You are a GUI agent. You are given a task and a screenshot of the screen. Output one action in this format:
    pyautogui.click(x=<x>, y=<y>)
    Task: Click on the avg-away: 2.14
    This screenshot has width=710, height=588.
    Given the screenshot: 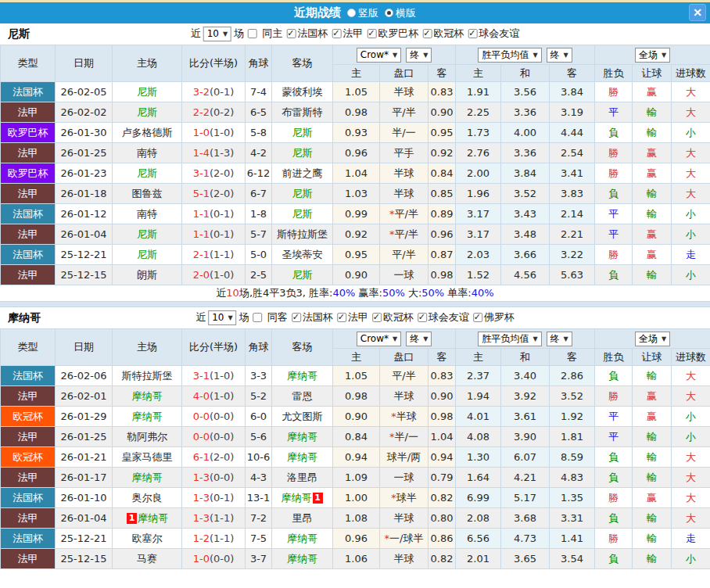 What is the action you would take?
    pyautogui.click(x=572, y=214)
    